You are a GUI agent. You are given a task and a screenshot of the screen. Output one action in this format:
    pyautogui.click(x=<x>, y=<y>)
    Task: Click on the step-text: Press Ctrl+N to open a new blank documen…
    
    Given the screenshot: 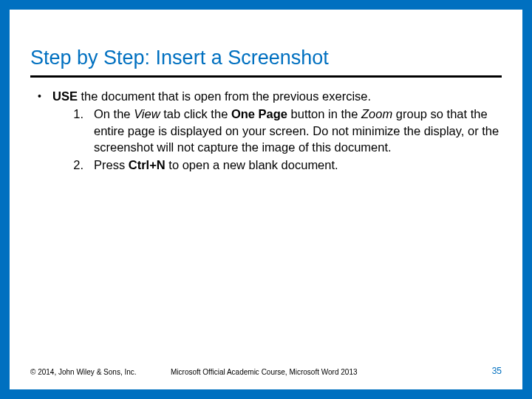 What is the action you would take?
    pyautogui.click(x=298, y=165)
    